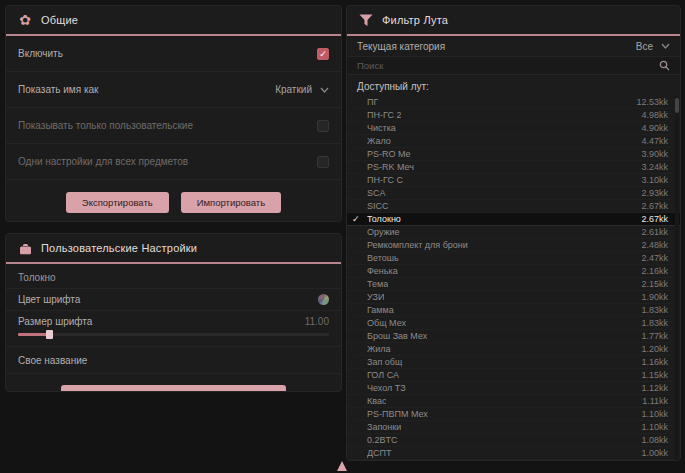 Image resolution: width=685 pixels, height=473 pixels. Describe the element at coordinates (644, 46) in the screenshot. I see `category-value: Все` at that location.